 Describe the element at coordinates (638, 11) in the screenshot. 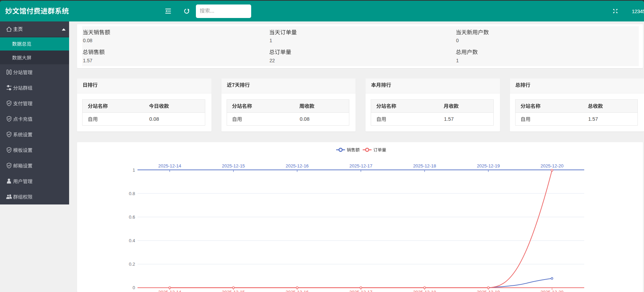

I see `svg-text: 12345678` at that location.